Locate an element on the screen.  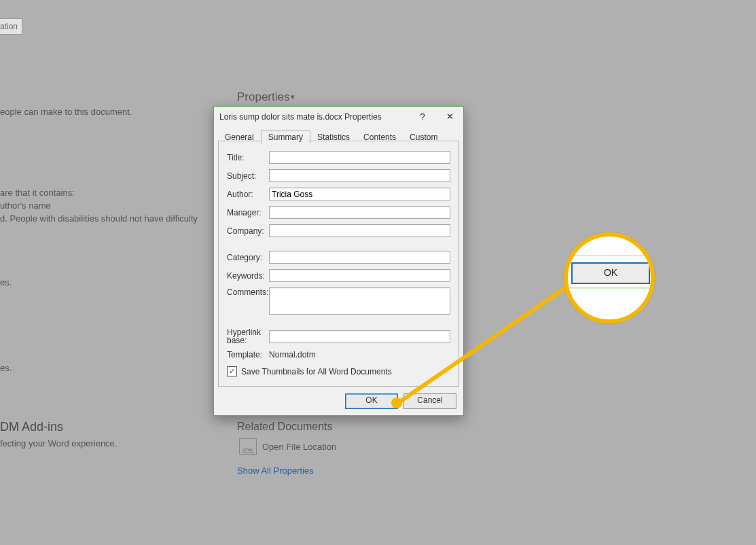
magnifier-callout: OK is located at coordinates (609, 278).